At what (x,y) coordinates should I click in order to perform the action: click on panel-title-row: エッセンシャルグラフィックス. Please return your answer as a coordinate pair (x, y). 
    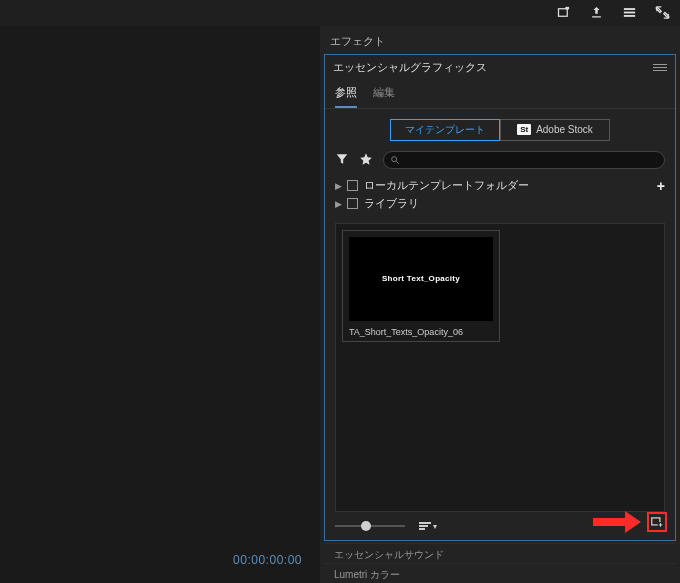
    Looking at the image, I should click on (500, 68).